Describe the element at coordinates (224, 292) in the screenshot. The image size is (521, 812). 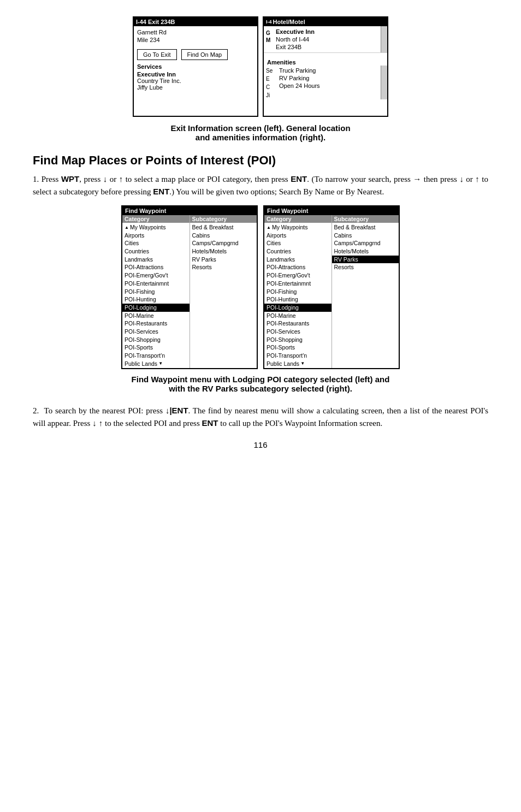
I see `wp-left-col2: Subcategory Bed & Breakfast Cabins Camps…` at that location.